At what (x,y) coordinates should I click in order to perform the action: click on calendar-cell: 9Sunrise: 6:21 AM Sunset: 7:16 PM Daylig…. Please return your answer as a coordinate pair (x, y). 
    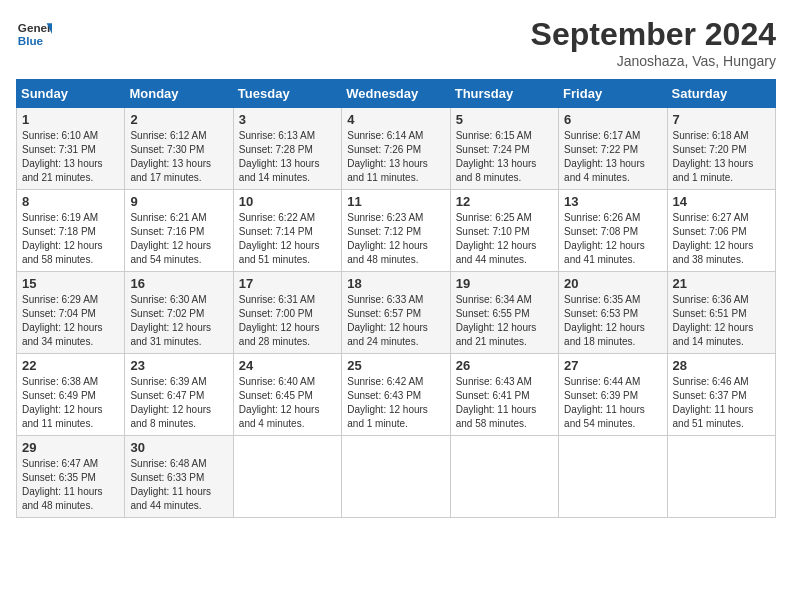
    Looking at the image, I should click on (179, 231).